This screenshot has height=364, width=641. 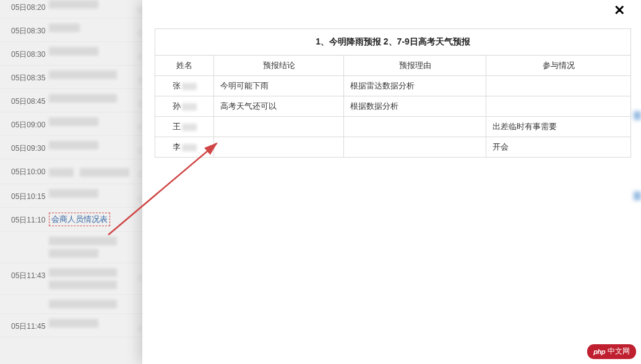 I want to click on modal-title: 1、今明降雨预报 2、7-9日高考天气预报, so click(x=393, y=42).